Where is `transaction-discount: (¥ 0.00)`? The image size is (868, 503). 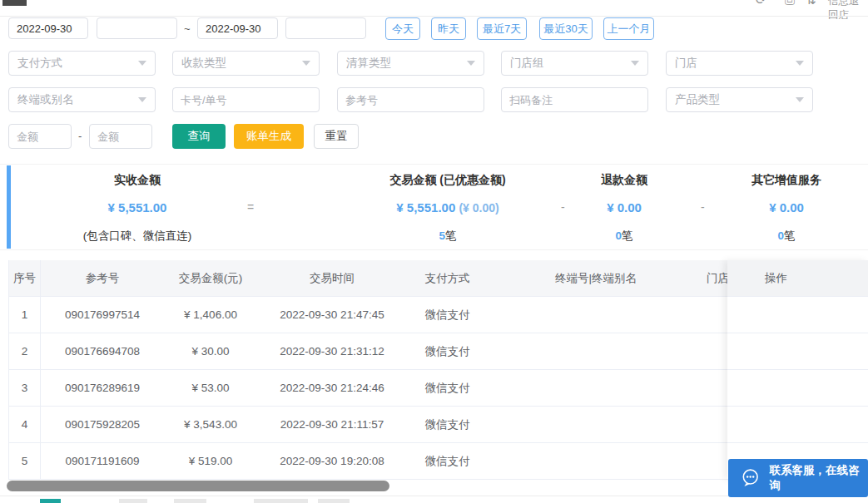 transaction-discount: (¥ 0.00) is located at coordinates (479, 208).